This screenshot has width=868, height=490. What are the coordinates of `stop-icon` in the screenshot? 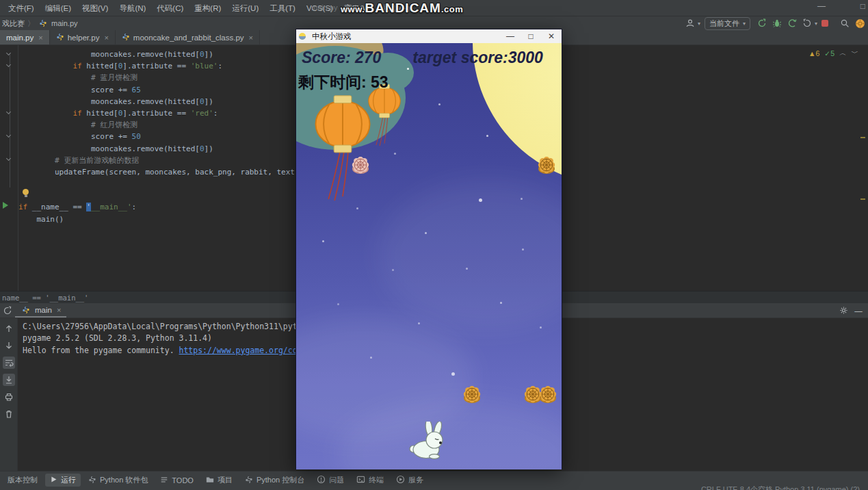 It's located at (825, 23).